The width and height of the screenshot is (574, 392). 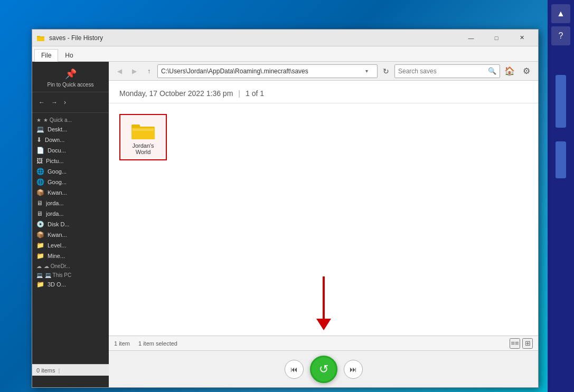 I want to click on grid-view-button: ⊞, so click(x=528, y=343).